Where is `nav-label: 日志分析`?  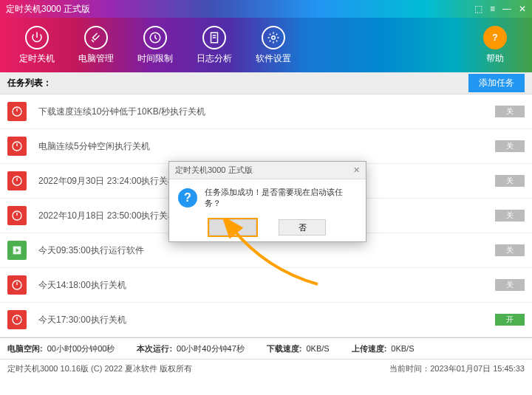 nav-label: 日志分析 is located at coordinates (214, 59).